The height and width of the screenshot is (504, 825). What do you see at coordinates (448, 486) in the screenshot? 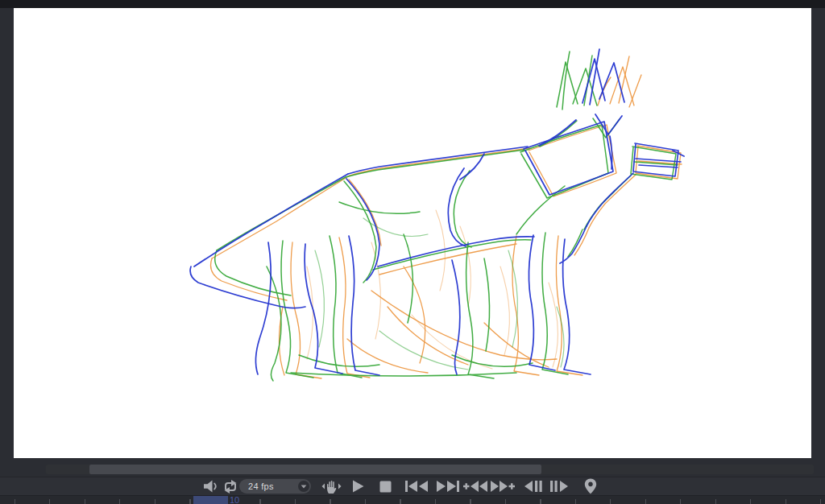
I see `jump-to-end-icon` at bounding box center [448, 486].